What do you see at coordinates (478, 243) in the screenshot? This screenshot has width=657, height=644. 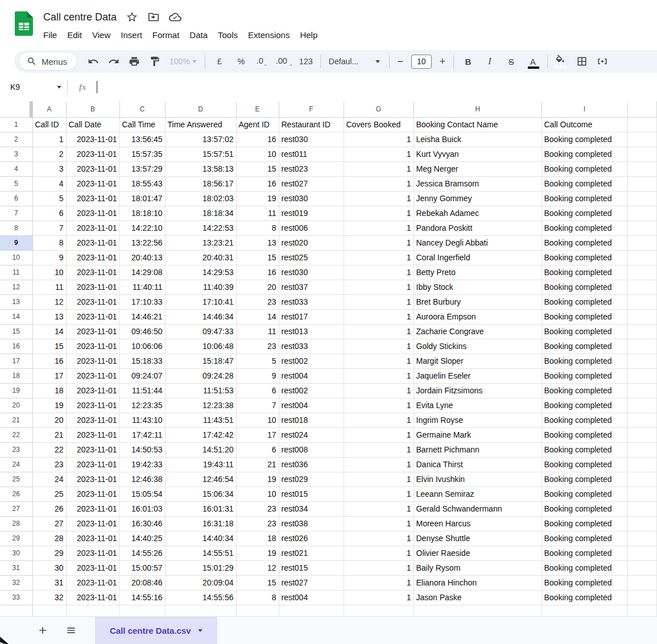 I see `cell-H9: Nancey Degli Abbati` at bounding box center [478, 243].